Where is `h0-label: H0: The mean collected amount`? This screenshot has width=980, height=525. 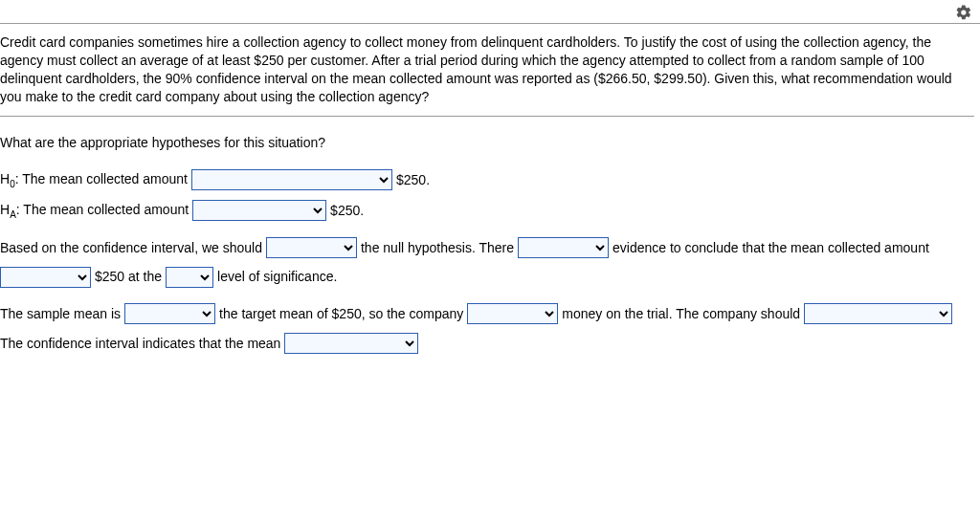 h0-label: H0: The mean collected amount is located at coordinates (94, 180).